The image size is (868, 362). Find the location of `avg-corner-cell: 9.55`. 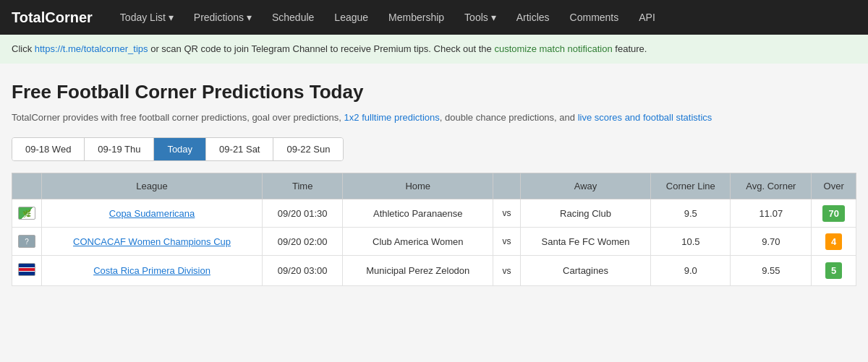

avg-corner-cell: 9.55 is located at coordinates (771, 271).